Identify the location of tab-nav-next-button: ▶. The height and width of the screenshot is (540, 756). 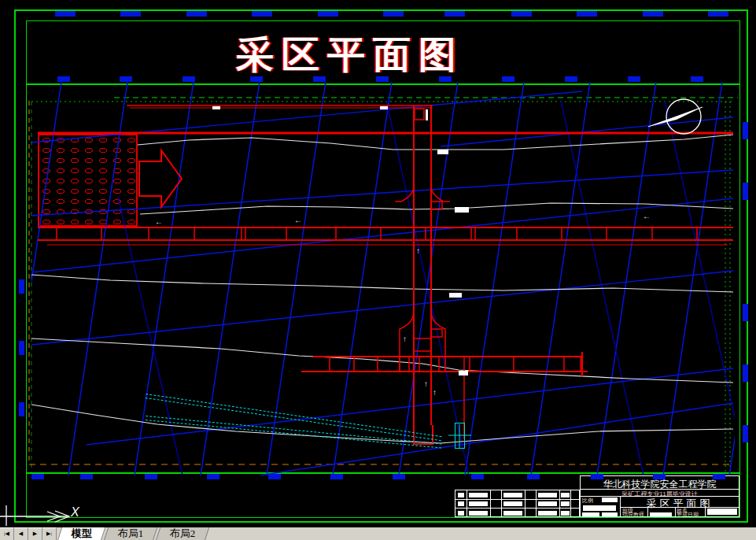
(35, 534).